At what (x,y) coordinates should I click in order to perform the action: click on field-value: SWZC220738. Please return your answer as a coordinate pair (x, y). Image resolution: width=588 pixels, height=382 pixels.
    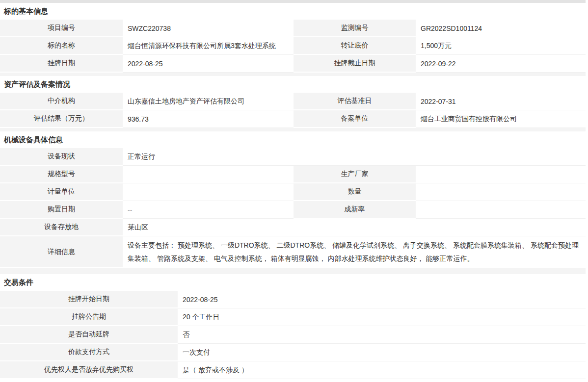
    Looking at the image, I should click on (208, 28).